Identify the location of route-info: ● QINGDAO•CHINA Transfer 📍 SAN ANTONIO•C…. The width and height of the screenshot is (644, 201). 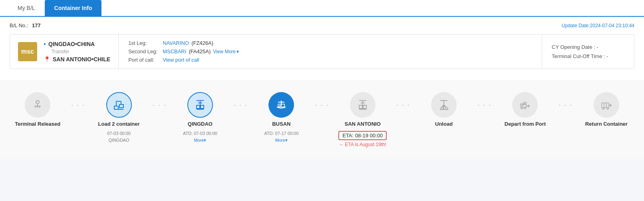
(77, 52).